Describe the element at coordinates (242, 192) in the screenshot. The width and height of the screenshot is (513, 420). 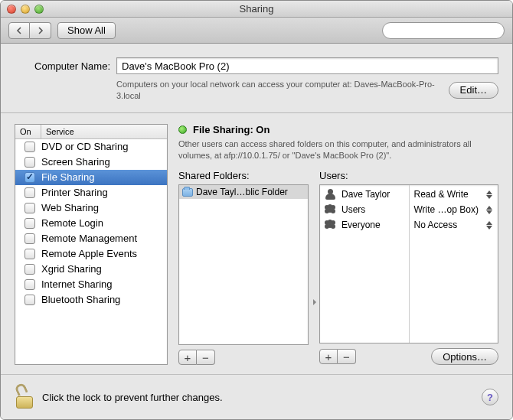
I see `shared-folder-label: Dave Tayl…blic Folder` at that location.